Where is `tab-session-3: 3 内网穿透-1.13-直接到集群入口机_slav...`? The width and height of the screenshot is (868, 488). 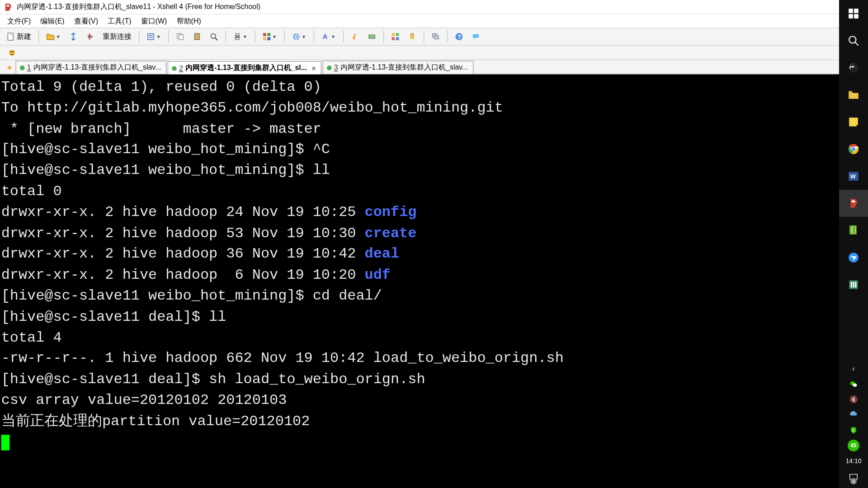 tab-session-3: 3 内网穿透-1.13-直接到集群入口机_slav... is located at coordinates (398, 67).